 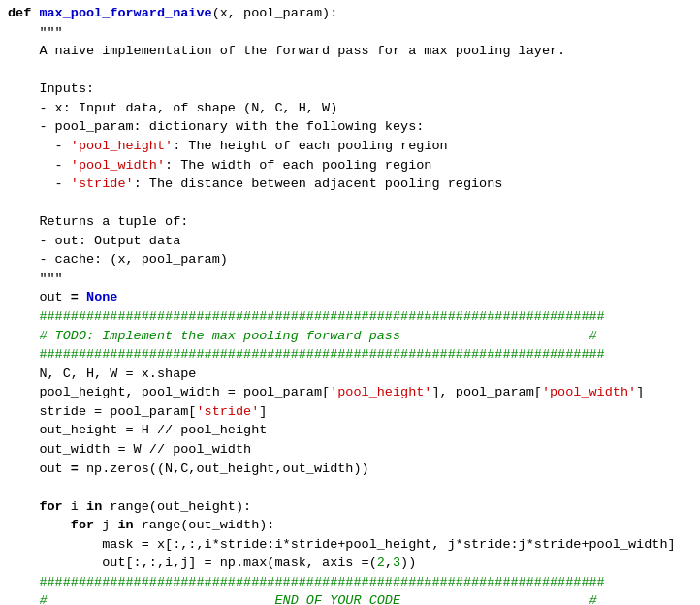 What do you see at coordinates (350, 51) in the screenshot?
I see `code-line: A naive implementation of the forward pa…` at bounding box center [350, 51].